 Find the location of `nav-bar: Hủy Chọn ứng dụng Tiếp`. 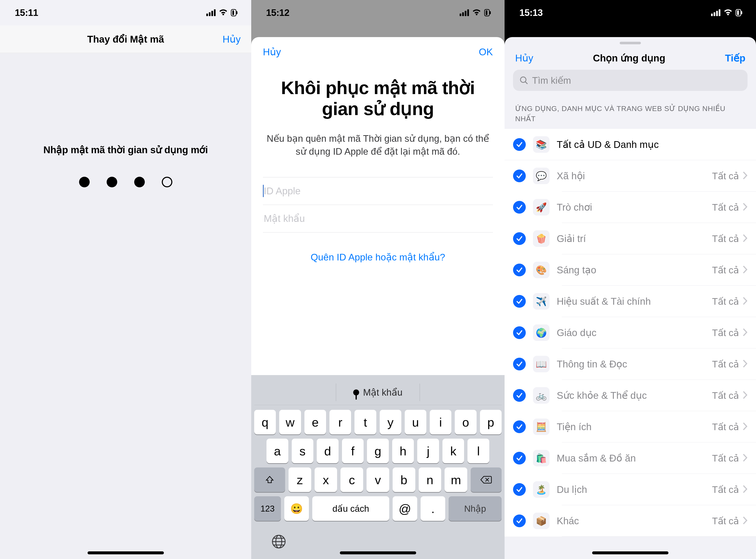

nav-bar: Hủy Chọn ứng dụng Tiếp is located at coordinates (630, 58).